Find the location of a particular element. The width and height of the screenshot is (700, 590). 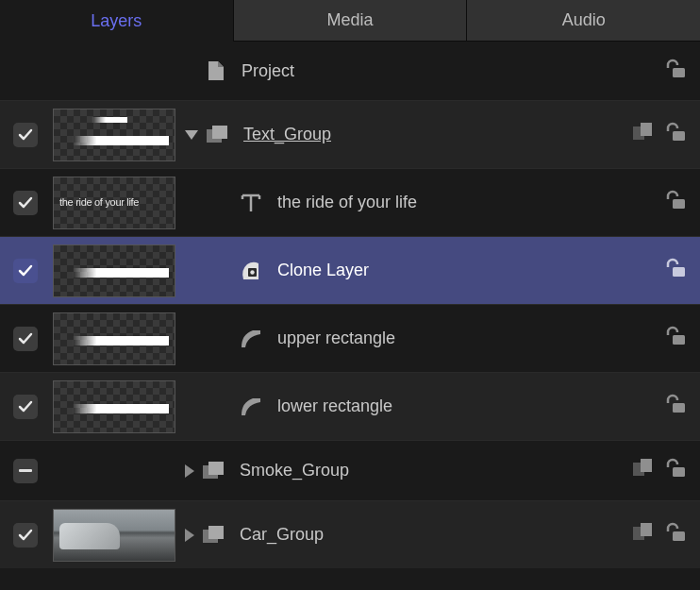

layer-label: lower rectangle is located at coordinates (335, 406).